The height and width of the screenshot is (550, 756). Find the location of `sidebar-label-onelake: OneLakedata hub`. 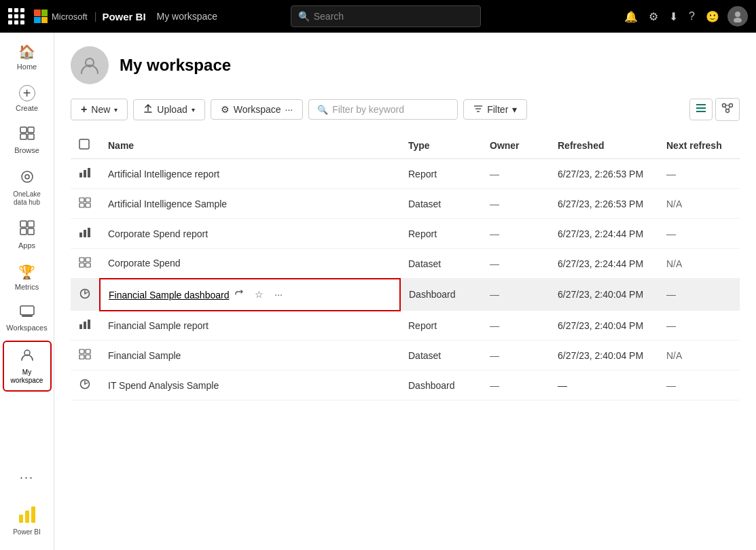

sidebar-label-onelake: OneLakedata hub is located at coordinates (27, 199).